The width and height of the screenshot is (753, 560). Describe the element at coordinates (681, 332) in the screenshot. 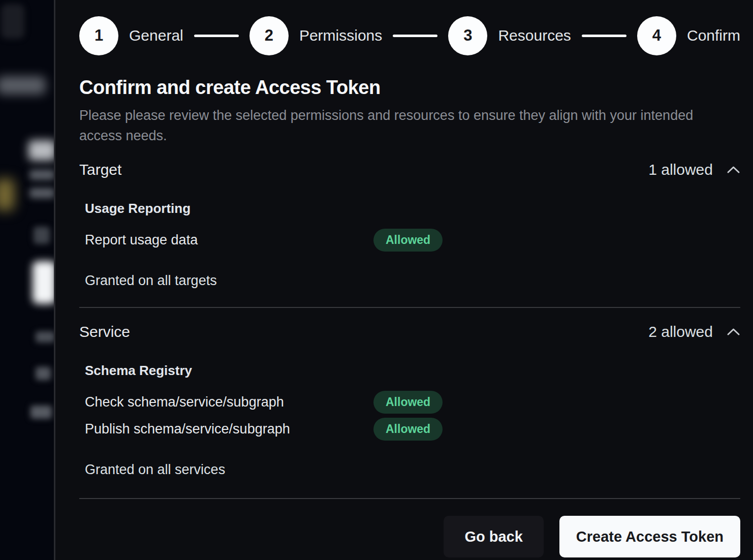

I see `service-allowed-count: 2 allowed` at that location.